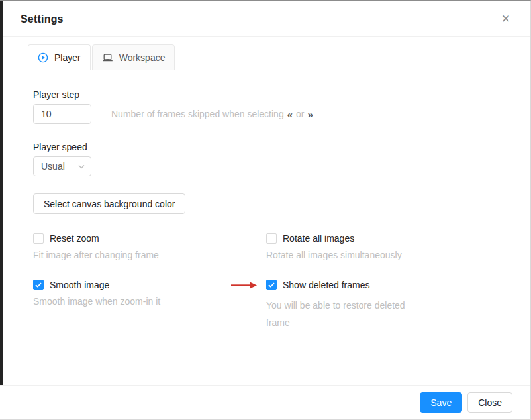  Describe the element at coordinates (43, 58) in the screenshot. I see `play-circle-icon` at that location.